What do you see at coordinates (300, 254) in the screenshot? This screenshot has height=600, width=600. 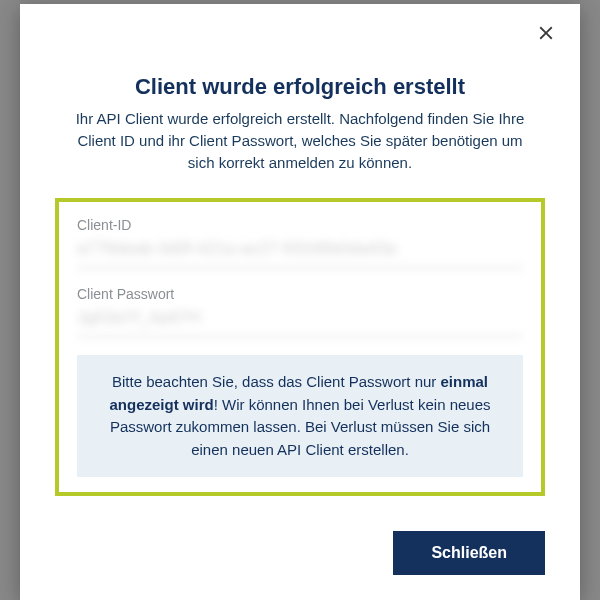 I see `client-id-value: a779deab-3d0f-421a-ac27-932d5b0da43a` at bounding box center [300, 254].